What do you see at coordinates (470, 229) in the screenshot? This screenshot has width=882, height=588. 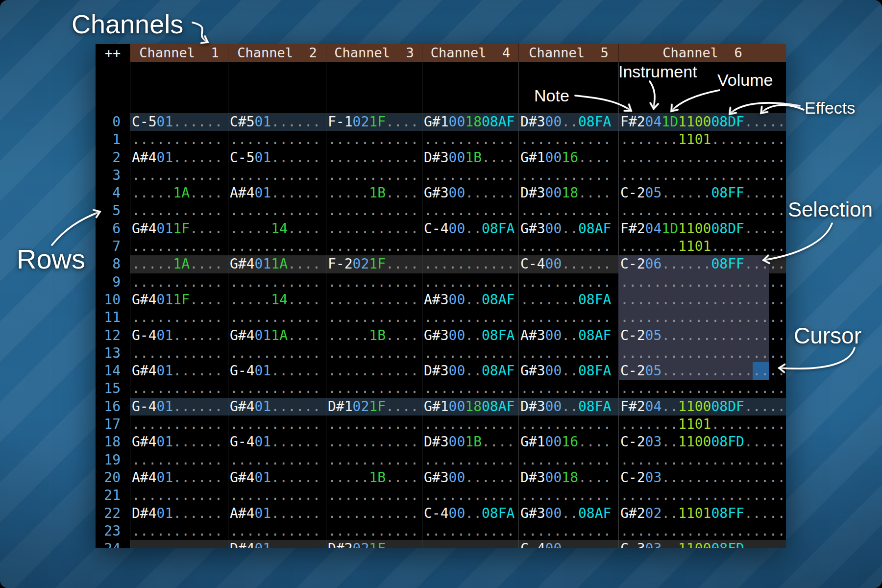 I see `pattern-cell: C-400..08FA` at bounding box center [470, 229].